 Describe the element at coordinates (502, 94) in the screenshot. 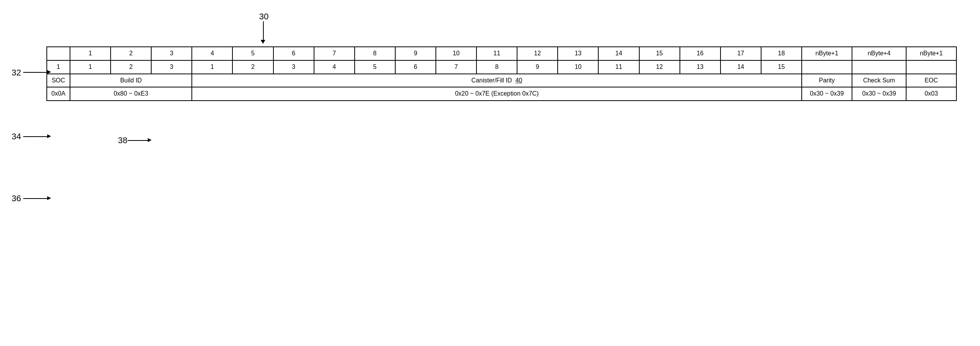

I see `value-row: 0x0A 0x80 ~ 0xE3 0x20 ~ 0x7E (Exception …` at that location.